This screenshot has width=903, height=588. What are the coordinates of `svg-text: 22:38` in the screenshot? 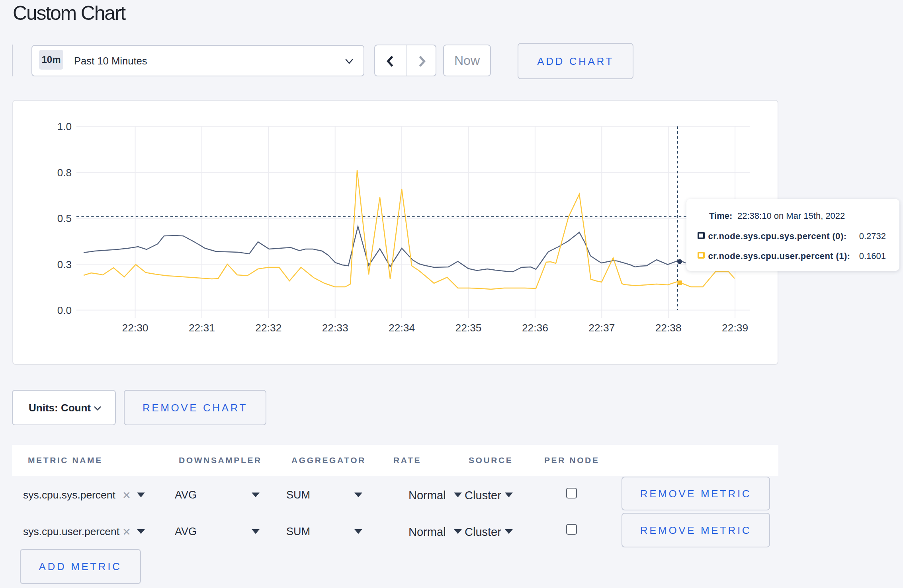 It's located at (668, 328).